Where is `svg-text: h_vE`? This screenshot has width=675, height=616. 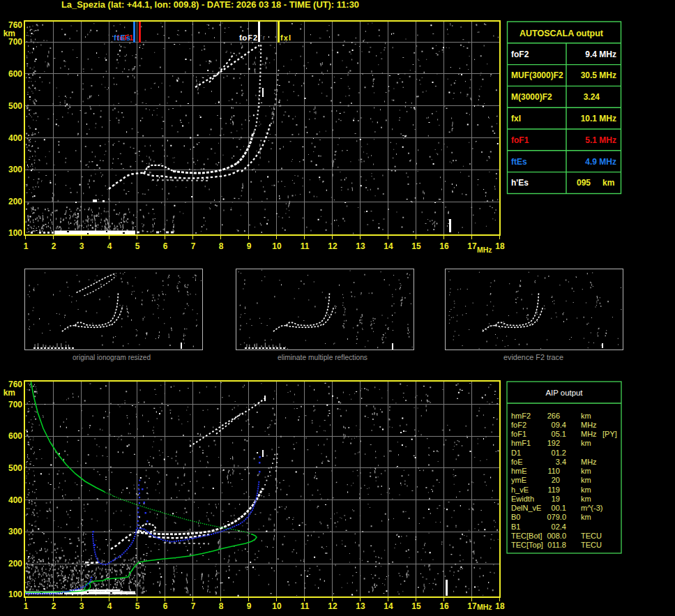 svg-text: h_vE is located at coordinates (520, 490).